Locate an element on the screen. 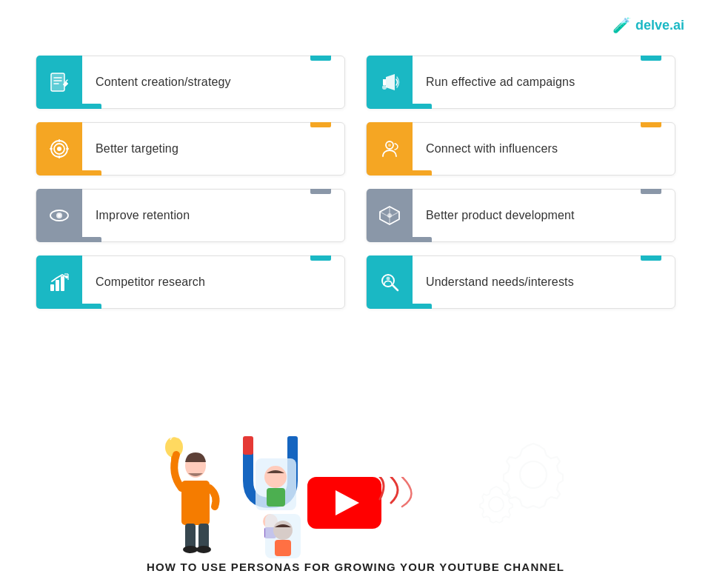 This screenshot has height=588, width=711. card-label-content: Content creation/strategy is located at coordinates (163, 82).